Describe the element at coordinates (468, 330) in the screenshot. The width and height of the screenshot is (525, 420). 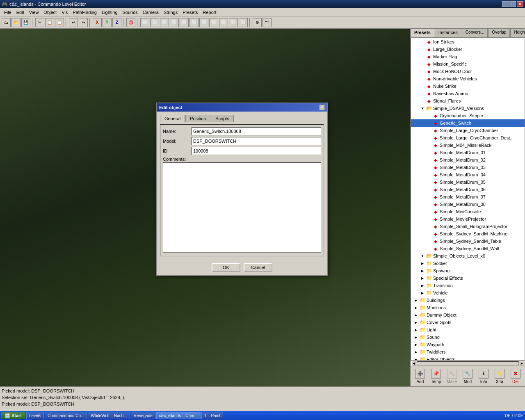
I see `tree-item: ▶📁Light` at that location.